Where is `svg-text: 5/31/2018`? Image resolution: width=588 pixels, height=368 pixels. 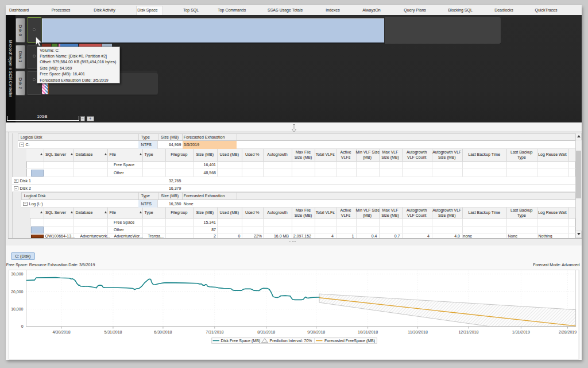
svg-text: 5/31/2018 is located at coordinates (113, 332).